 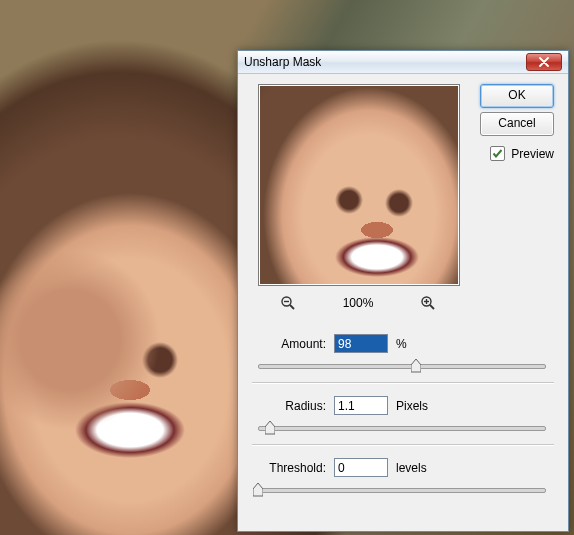 What do you see at coordinates (544, 62) in the screenshot?
I see `close-button` at bounding box center [544, 62].